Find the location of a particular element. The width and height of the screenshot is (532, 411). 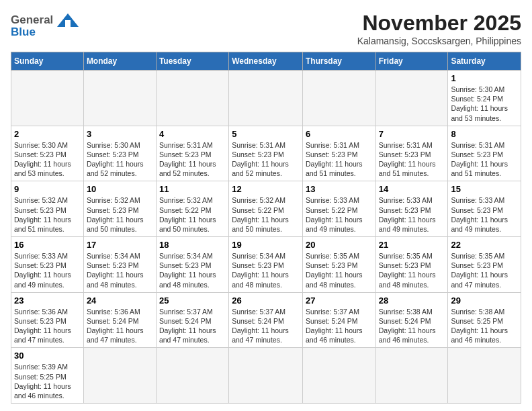

calendar-cell: 26Sunrise: 5:37 AM Sunset: 5:24 PM Dayli… is located at coordinates (266, 320).